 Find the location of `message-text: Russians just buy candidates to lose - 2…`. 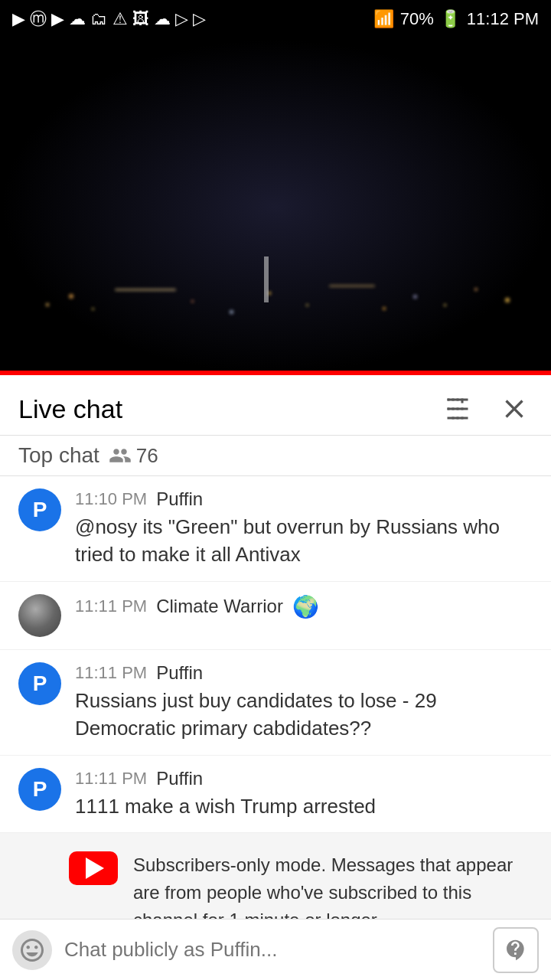

message-text: Russians just buy candidates to lose - 2… is located at coordinates (304, 715).